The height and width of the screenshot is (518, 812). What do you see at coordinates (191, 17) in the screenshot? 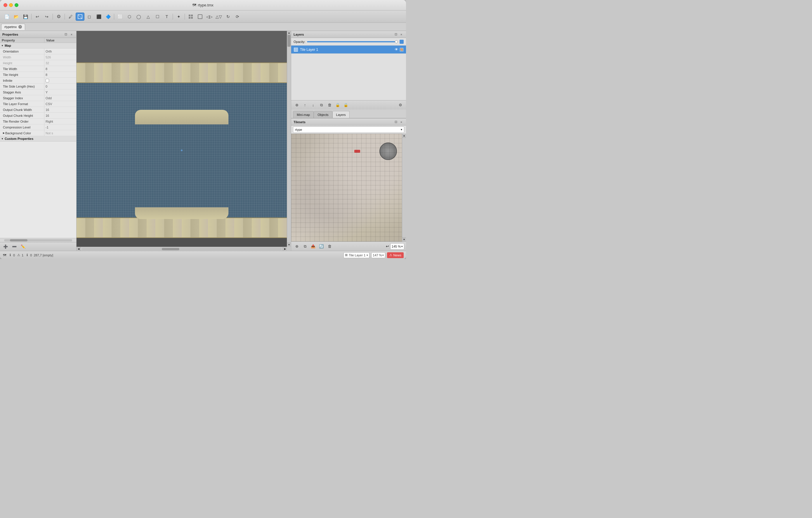
I see `tileset-btn` at bounding box center [191, 17].